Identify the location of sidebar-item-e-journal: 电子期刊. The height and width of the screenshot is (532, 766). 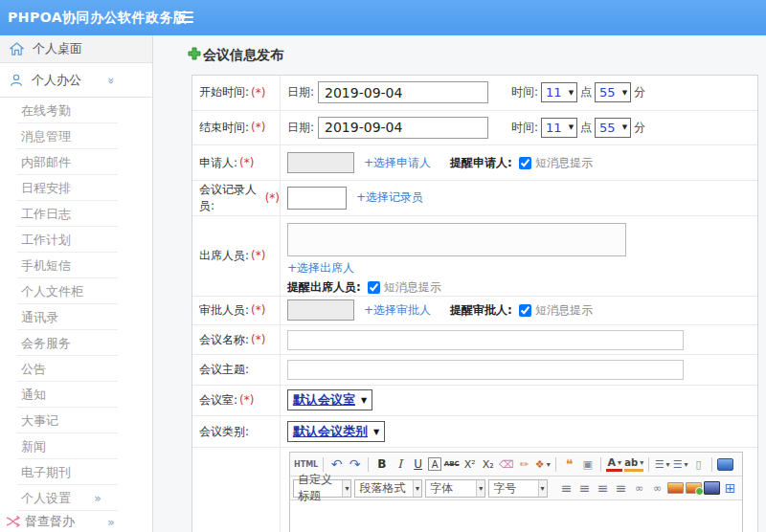
(77, 473).